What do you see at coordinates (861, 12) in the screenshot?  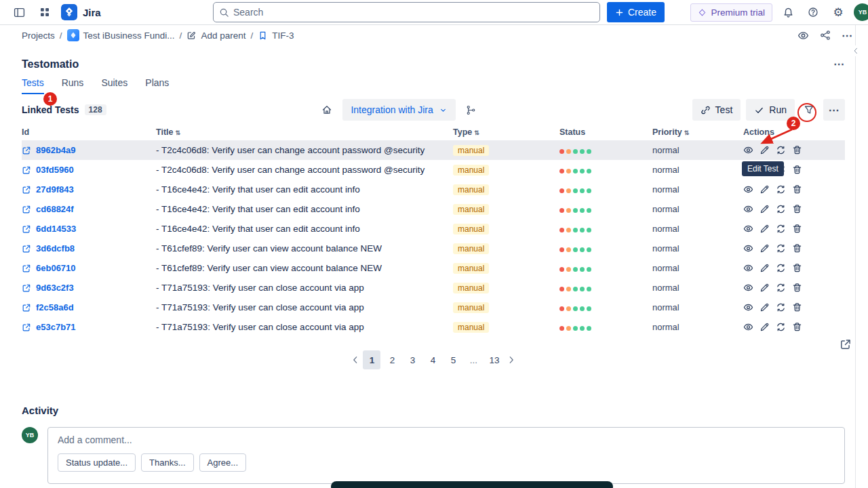 I see `user-avatar: YB` at bounding box center [861, 12].